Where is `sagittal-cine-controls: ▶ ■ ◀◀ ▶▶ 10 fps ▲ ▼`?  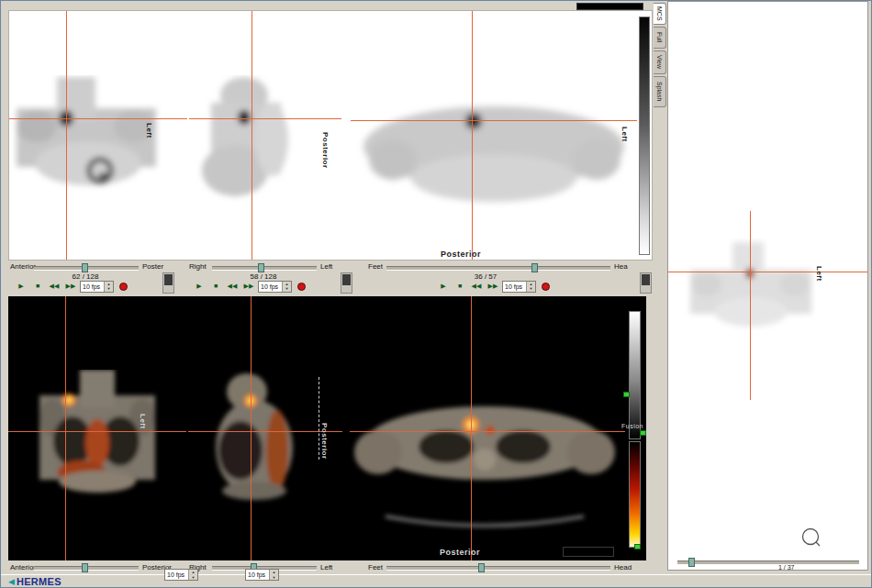 sagittal-cine-controls: ▶ ■ ◀◀ ▶▶ 10 fps ▲ ▼ is located at coordinates (250, 286).